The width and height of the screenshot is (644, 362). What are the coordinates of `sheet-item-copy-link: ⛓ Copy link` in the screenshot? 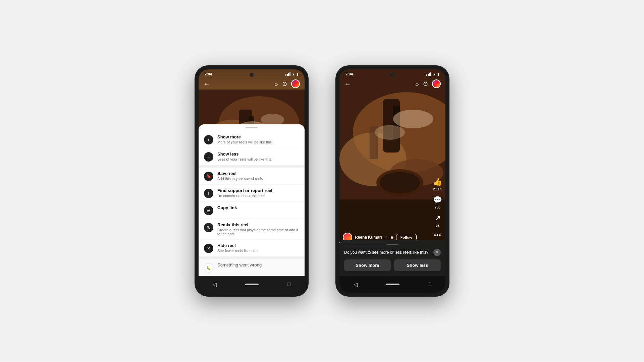 It's located at (252, 210).